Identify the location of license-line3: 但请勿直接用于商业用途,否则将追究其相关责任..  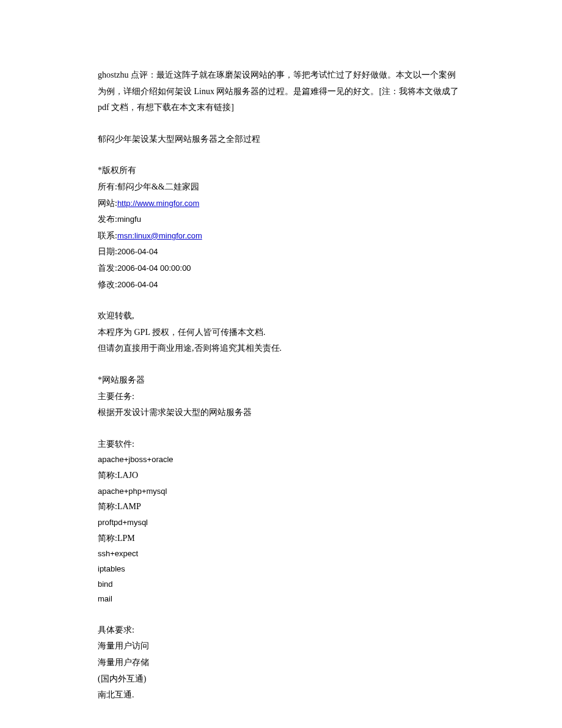
(281, 348).